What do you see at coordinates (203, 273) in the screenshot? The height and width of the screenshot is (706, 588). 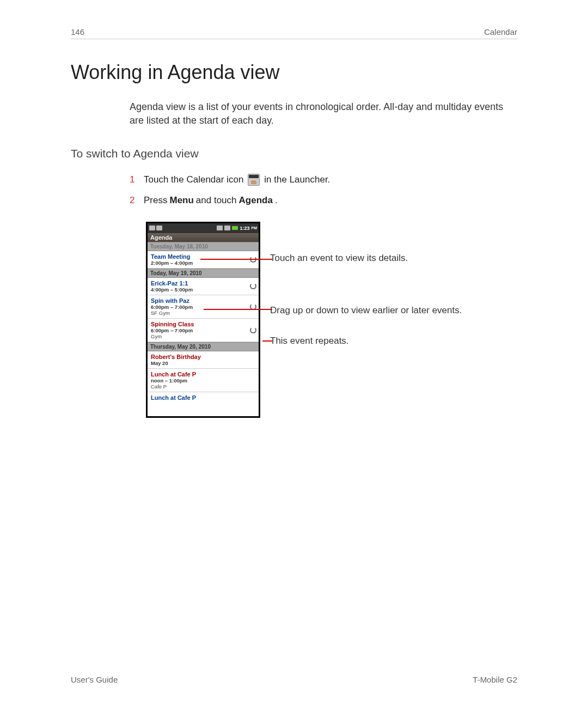 I see `day-header: Today, May 19, 2010` at bounding box center [203, 273].